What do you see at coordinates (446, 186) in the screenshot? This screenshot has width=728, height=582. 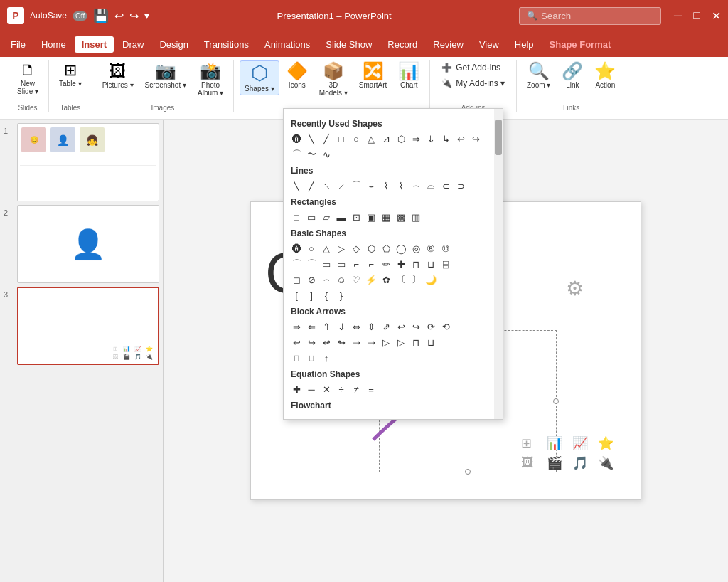 I see `shape-item: ⊂` at bounding box center [446, 186].